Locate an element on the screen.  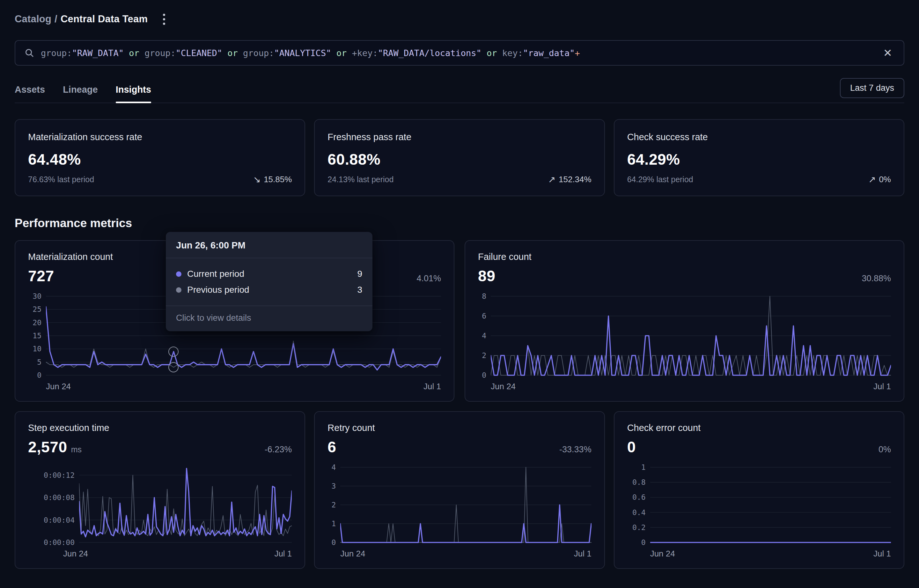
section-title-performance-metrics: Performance metrics is located at coordinates (459, 223).